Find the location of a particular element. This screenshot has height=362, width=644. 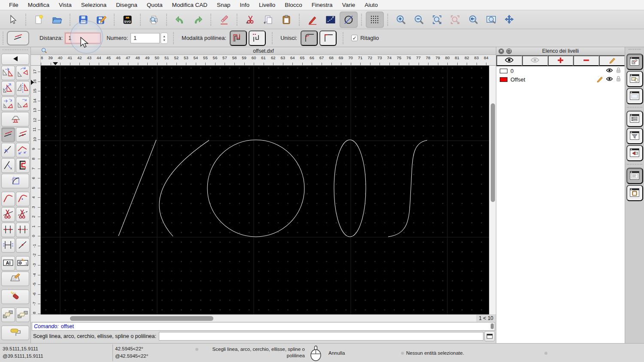

tool-corner-fillet is located at coordinates (8, 199).